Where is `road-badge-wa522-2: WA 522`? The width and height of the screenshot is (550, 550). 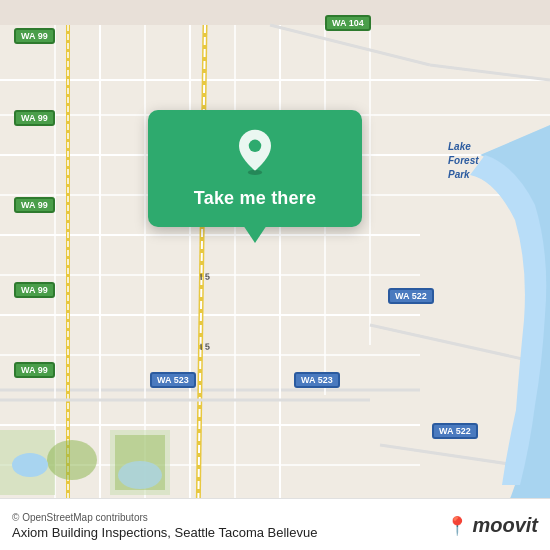
road-badge-wa522-2: WA 522 is located at coordinates (455, 431).